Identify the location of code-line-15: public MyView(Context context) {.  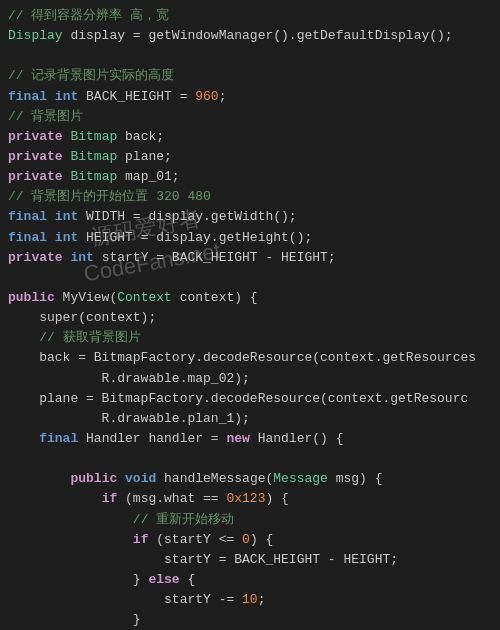
(250, 298).